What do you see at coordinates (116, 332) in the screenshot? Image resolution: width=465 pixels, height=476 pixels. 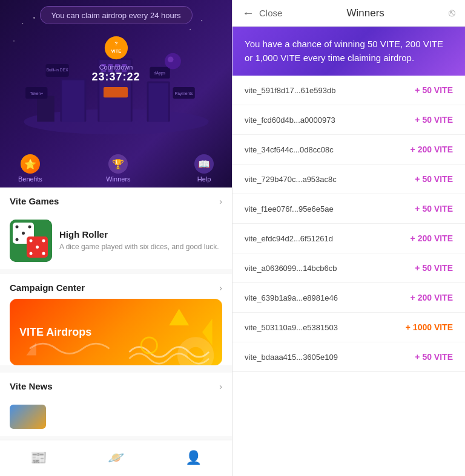 I see `campaign-banner: VITE Airdrops` at bounding box center [116, 332].